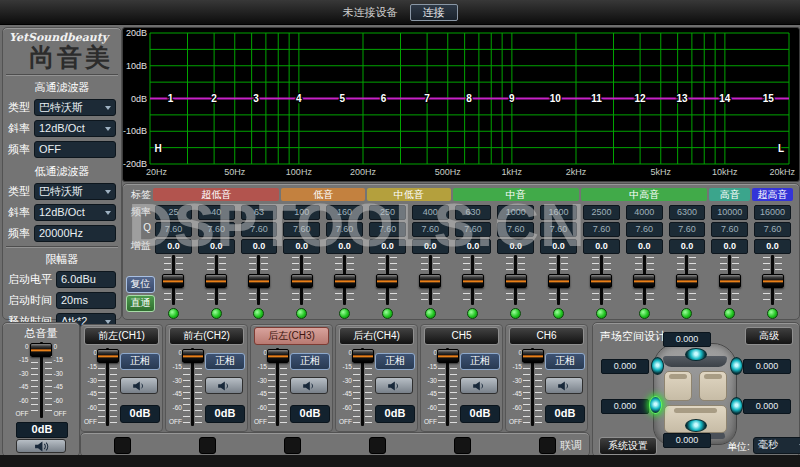  What do you see at coordinates (356, 387) in the screenshot?
I see `channel-slider-4: 0-15-30-45-60OFF` at bounding box center [356, 387].